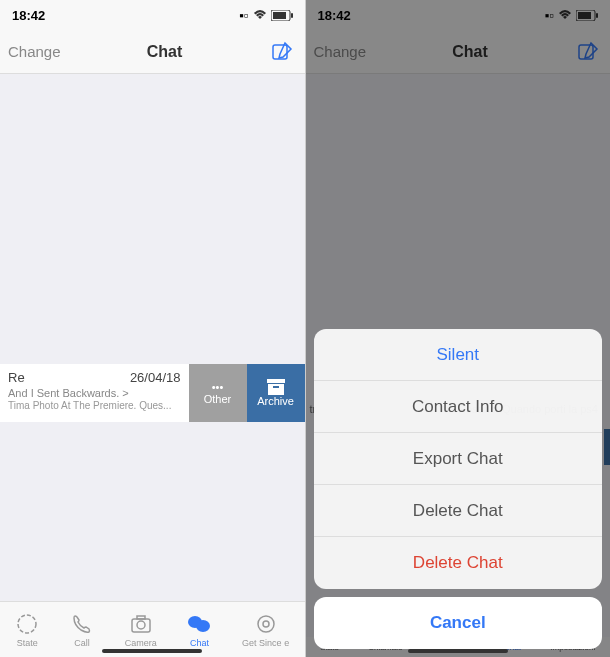 The width and height of the screenshot is (610, 657). I want to click on tab-state: State, so click(27, 630).